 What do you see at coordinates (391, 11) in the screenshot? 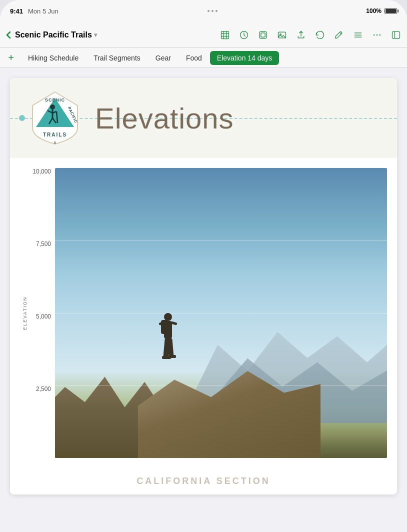
I see `battery-icon` at bounding box center [391, 11].